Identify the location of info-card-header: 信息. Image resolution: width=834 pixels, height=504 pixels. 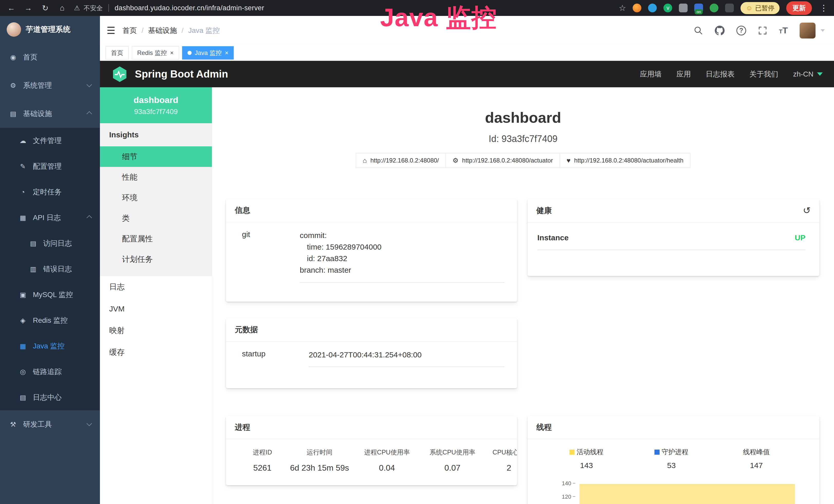
(372, 210).